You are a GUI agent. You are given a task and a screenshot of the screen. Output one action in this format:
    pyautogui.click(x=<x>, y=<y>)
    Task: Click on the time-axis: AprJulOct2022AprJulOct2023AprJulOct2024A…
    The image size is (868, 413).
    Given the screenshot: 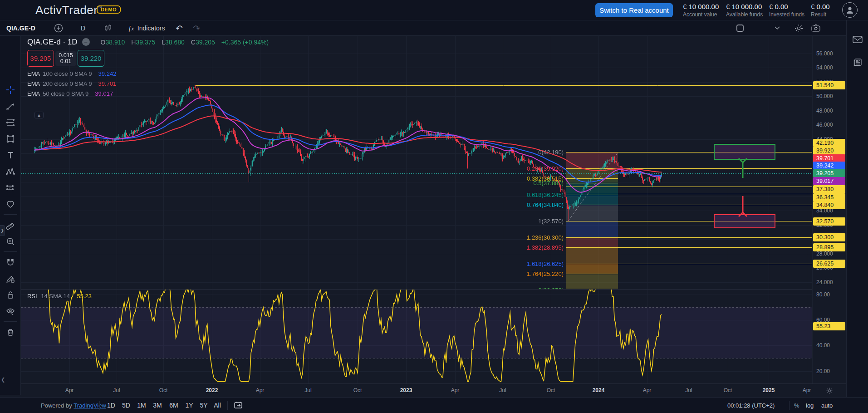 What is the action you would take?
    pyautogui.click(x=417, y=390)
    